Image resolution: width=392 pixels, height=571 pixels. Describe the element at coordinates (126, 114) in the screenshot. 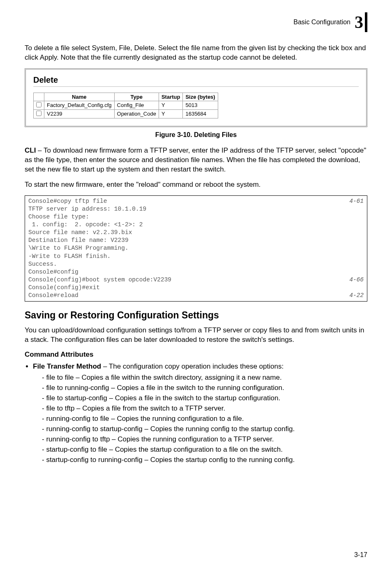

I see `table-row: V2239 Operation_Code Y 1635684` at that location.